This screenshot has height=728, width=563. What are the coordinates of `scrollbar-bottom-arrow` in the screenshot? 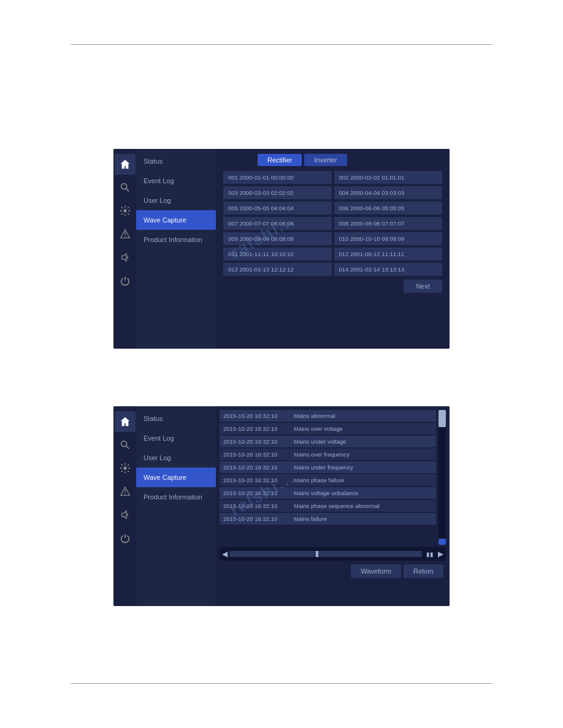 It's located at (442, 542).